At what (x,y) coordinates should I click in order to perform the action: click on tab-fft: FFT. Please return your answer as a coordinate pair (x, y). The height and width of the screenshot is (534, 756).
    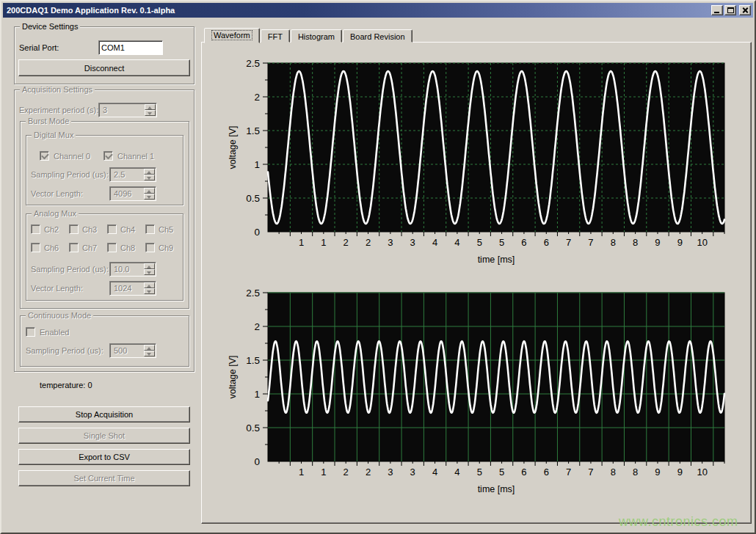
    Looking at the image, I should click on (275, 36).